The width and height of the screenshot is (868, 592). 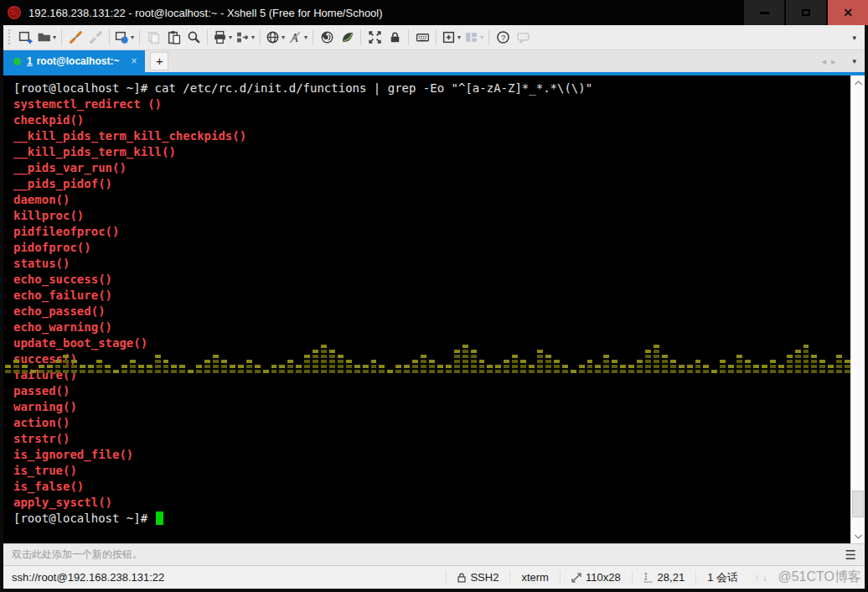 I want to click on toolbar: ▾ ▾ ▾ ▾, so click(x=434, y=38).